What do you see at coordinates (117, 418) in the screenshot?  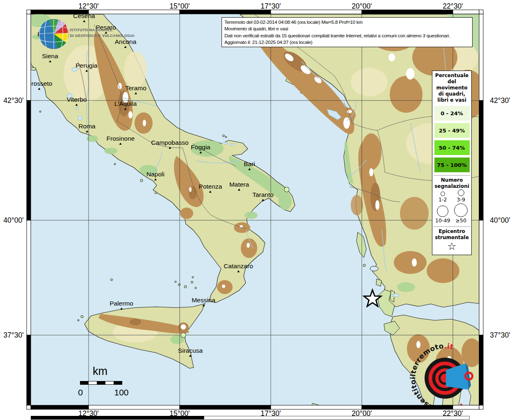 I see `bottom-black-bar` at bounding box center [117, 418].